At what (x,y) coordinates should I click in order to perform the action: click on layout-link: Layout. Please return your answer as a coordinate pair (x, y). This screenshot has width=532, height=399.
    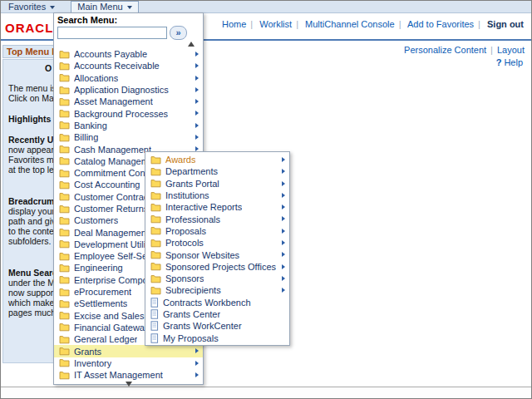
    Looking at the image, I should click on (510, 50).